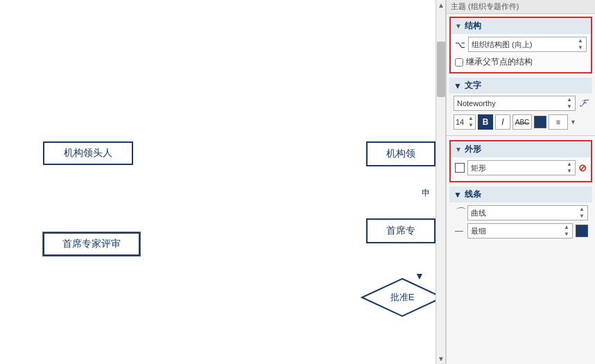  Describe the element at coordinates (573, 122) in the screenshot. I see `align-dropdown-arrow: ▼` at that location.